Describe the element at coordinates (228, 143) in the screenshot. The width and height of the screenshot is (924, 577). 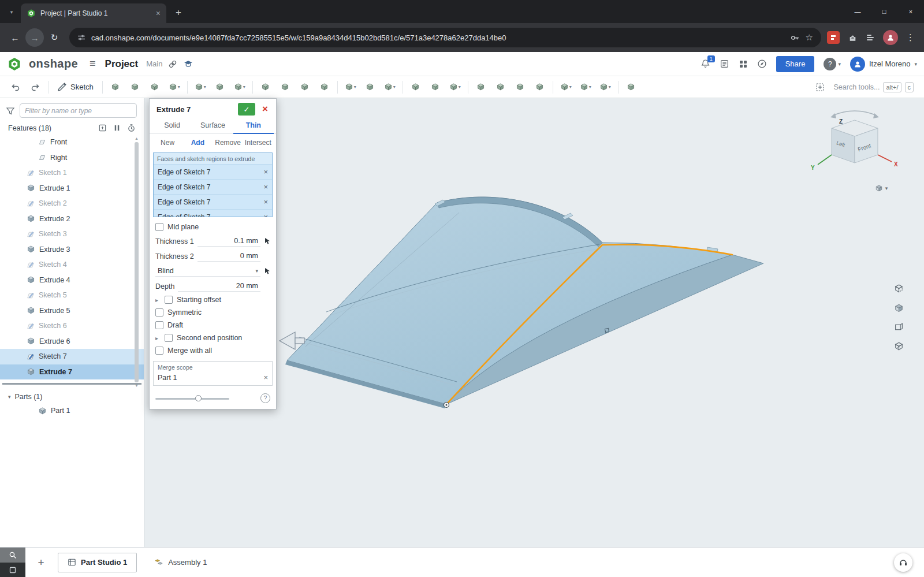
I see `mode-remove: Remove` at that location.